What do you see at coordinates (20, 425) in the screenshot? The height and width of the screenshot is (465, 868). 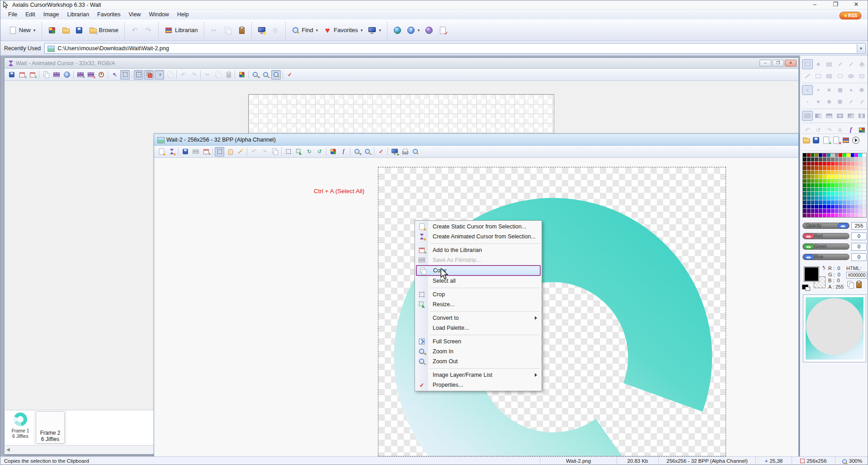 I see `frame-item-1: Frame 16 Jiffies` at bounding box center [20, 425].